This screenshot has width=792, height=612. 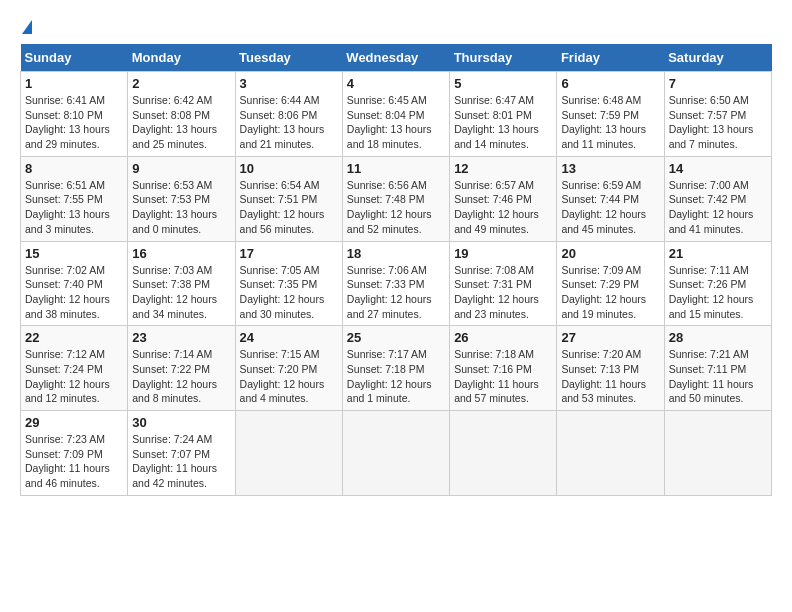 What do you see at coordinates (718, 122) in the screenshot?
I see `day-detail: Sunrise: 6:50 AM Sunset: 7:57 PM Dayligh…` at bounding box center [718, 122].